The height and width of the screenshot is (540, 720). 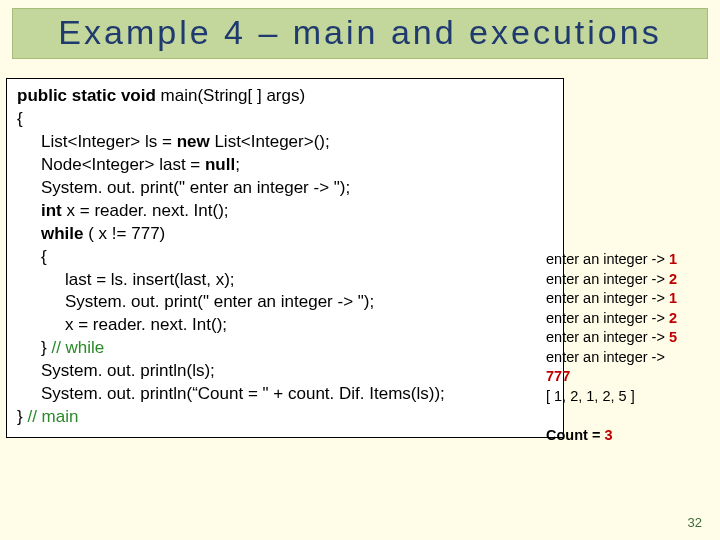 I want to click on code-text: while ( x != 777), so click(x=91, y=234).